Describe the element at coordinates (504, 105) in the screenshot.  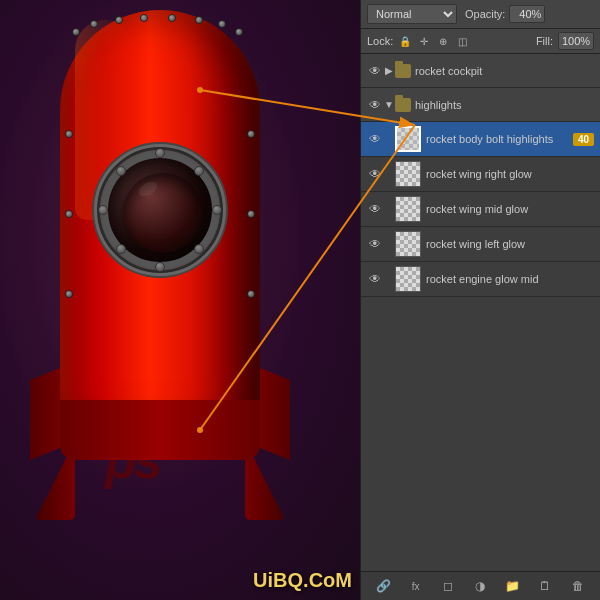
I see `layer-name: highlights` at that location.